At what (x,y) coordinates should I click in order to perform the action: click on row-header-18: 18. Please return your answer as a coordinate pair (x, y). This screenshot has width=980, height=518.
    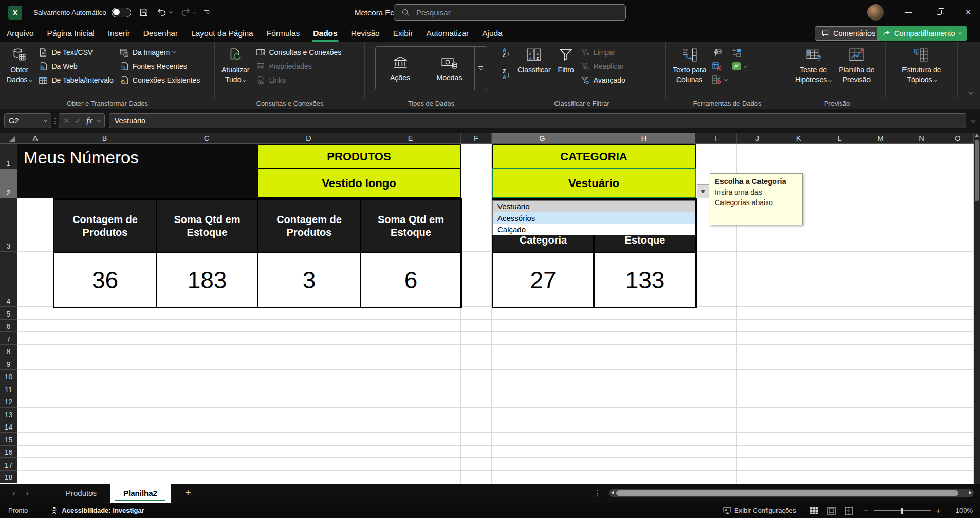
    Looking at the image, I should click on (8, 477).